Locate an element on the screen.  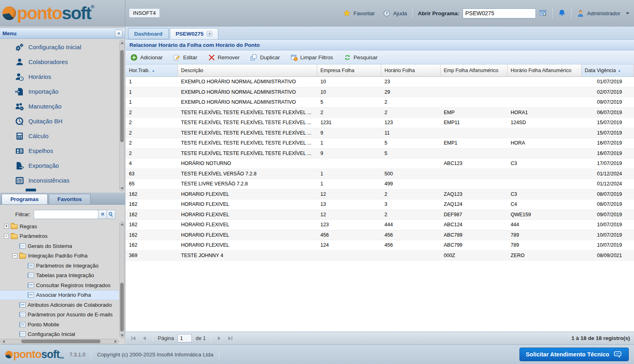
menu-item-inconsistencias: Inconsistências is located at coordinates (59, 180).